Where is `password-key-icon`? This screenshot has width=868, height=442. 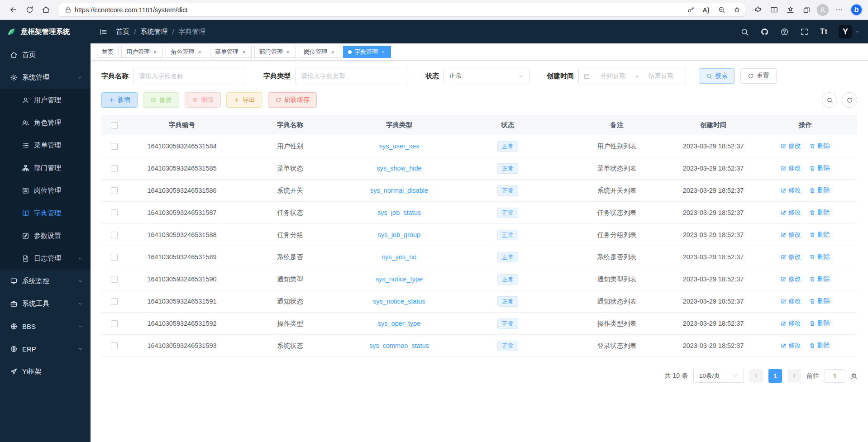 password-key-icon is located at coordinates (691, 10).